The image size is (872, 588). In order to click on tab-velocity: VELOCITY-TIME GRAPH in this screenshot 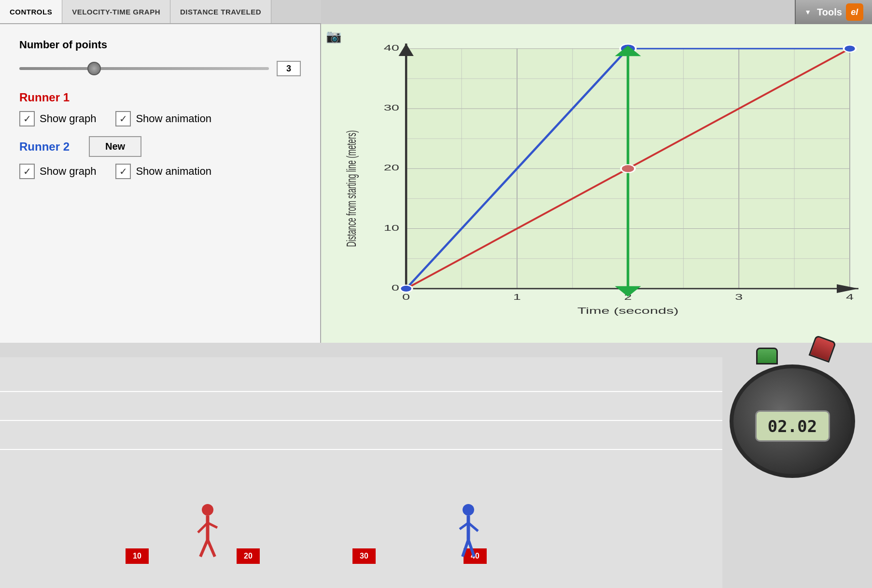, I will do `click(116, 12)`.